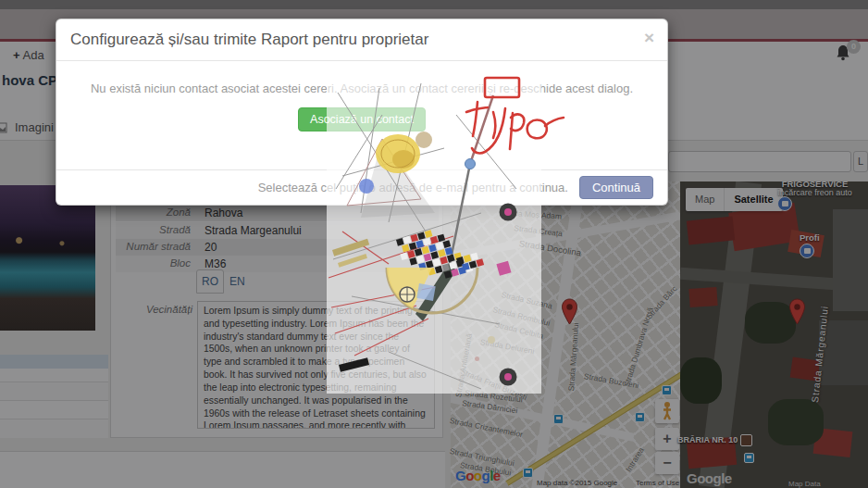  What do you see at coordinates (27, 128) in the screenshot?
I see `tab-imagini: Imagini` at bounding box center [27, 128].